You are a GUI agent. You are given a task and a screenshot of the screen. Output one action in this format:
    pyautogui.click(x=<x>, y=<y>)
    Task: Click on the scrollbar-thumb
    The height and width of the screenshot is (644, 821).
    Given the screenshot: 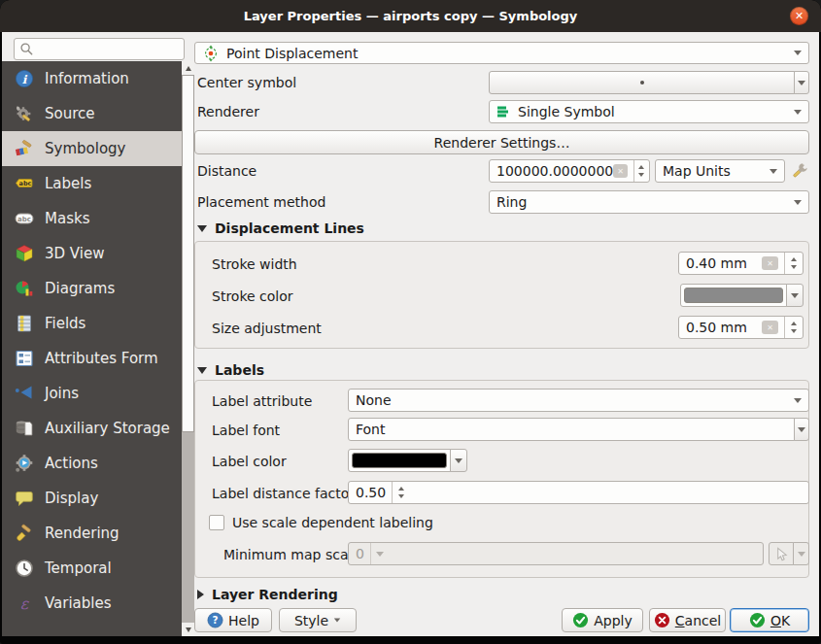 What is the action you would take?
    pyautogui.click(x=188, y=254)
    